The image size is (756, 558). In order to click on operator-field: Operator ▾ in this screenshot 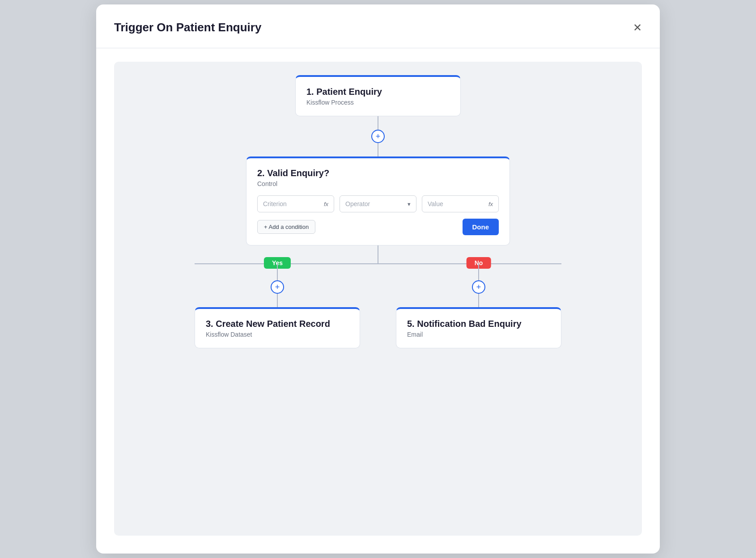, I will do `click(378, 204)`.